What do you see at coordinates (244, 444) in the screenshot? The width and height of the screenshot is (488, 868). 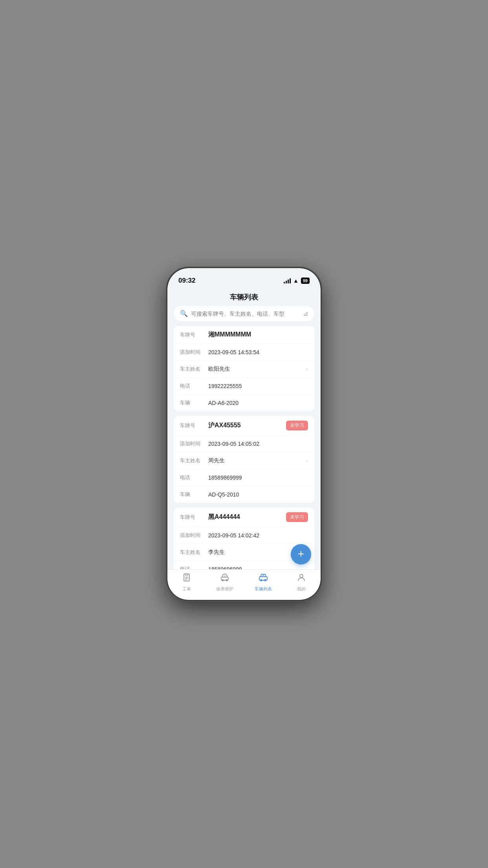 I see `time-row: 添加时间 2023-09-05 14:05:02` at bounding box center [244, 444].